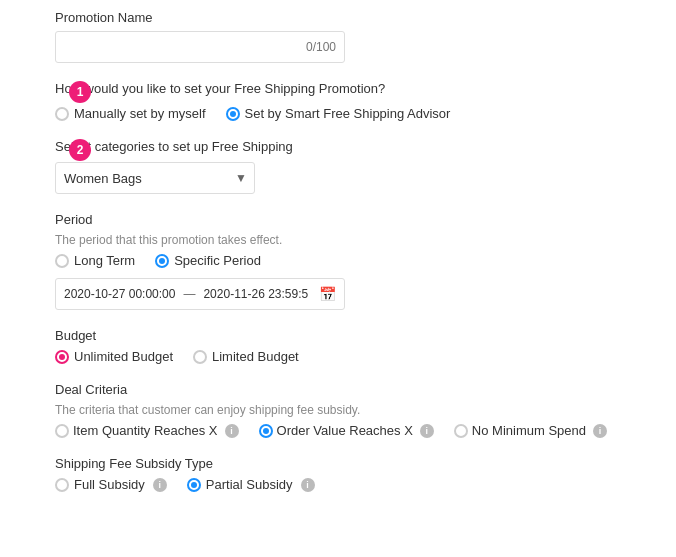  What do you see at coordinates (256, 356) in the screenshot?
I see `radio-limited-label: Limited Budget` at bounding box center [256, 356].